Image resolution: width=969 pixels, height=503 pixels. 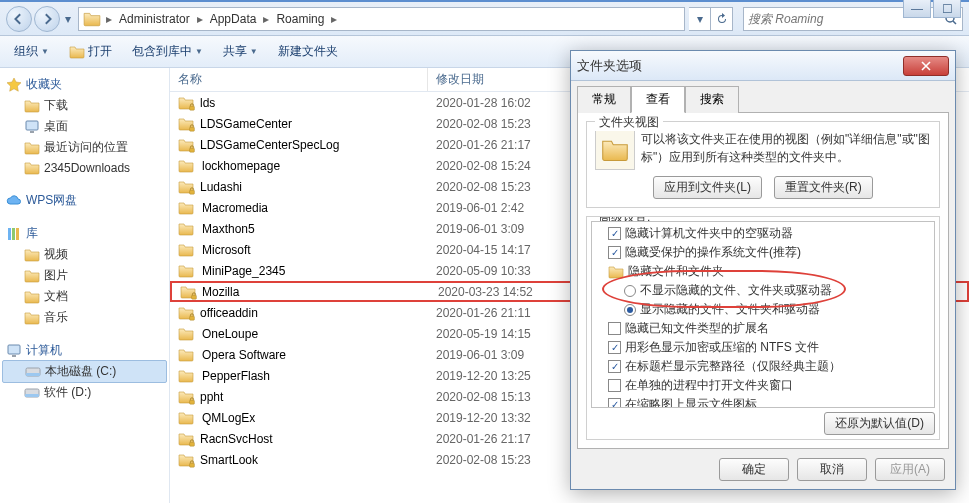 I want to click on pictures-icon, so click(x=32, y=276).